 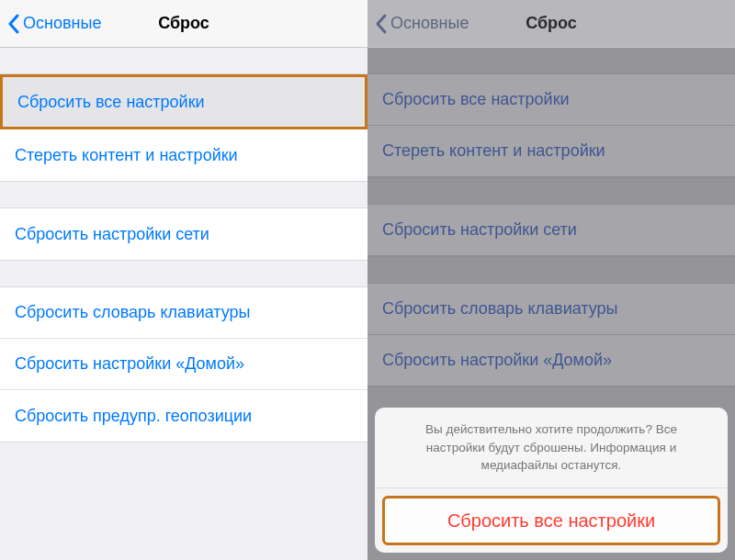 I want to click on actionsheet-card: Вы действительно хотите продолжить? Все …, so click(x=551, y=480).